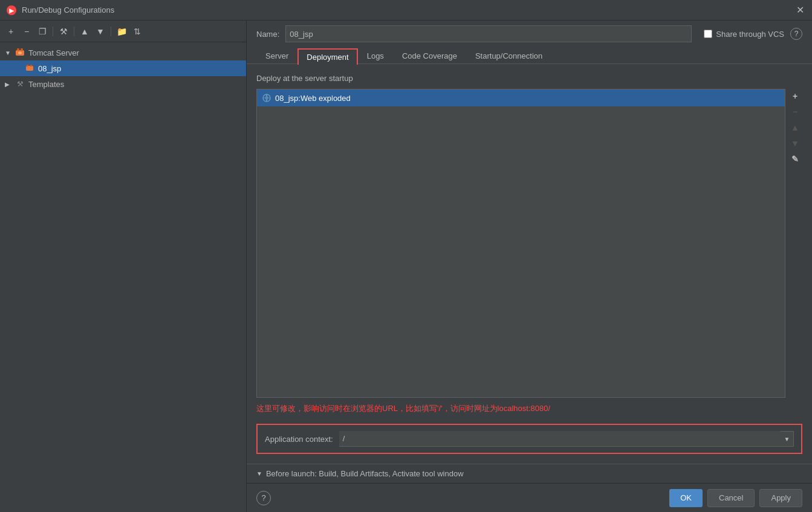 The image size is (812, 512). I want to click on app-context-section: Application context: ▼, so click(530, 439).